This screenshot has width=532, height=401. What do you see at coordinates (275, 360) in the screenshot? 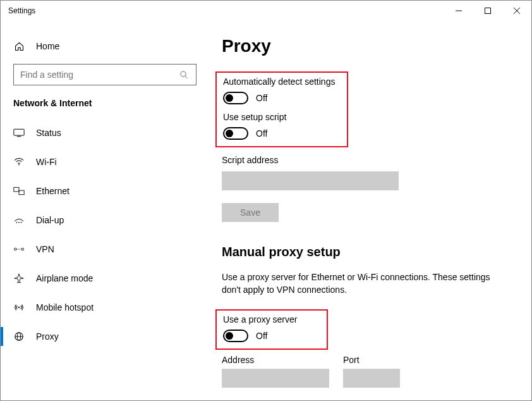
I see `address-label: Address` at bounding box center [275, 360].